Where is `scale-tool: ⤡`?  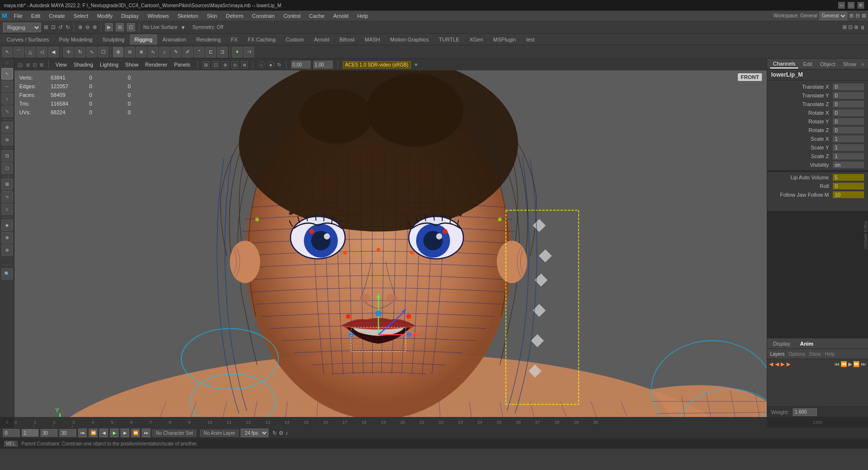 scale-tool: ⤡ is located at coordinates (92, 52).